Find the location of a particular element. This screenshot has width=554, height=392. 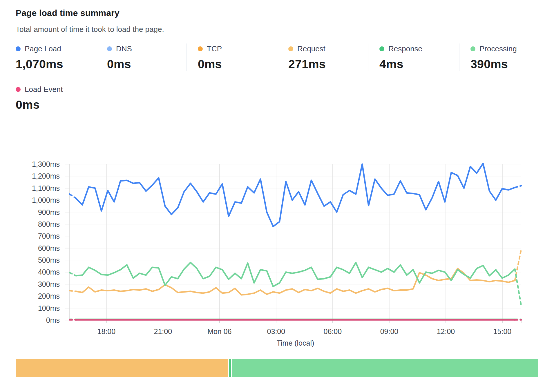

y-tick-label: 400ms is located at coordinates (49, 272).